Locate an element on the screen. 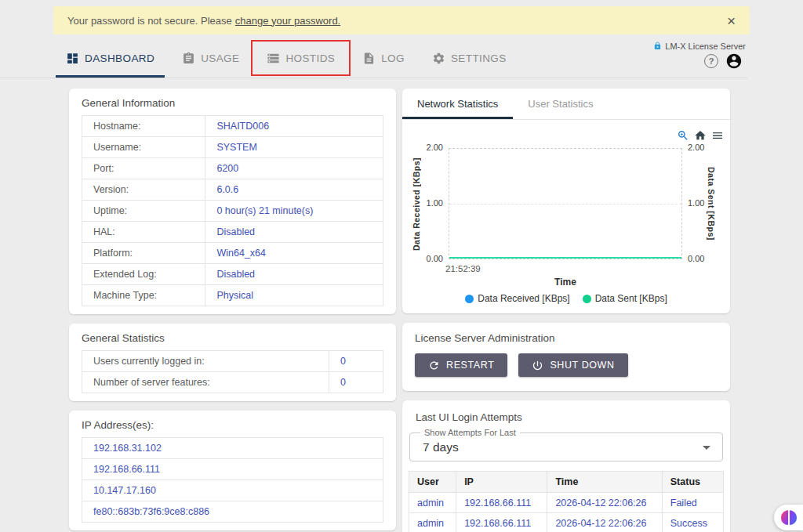 This screenshot has height=532, width=803. tab-user-statistics: User Statistics is located at coordinates (560, 103).